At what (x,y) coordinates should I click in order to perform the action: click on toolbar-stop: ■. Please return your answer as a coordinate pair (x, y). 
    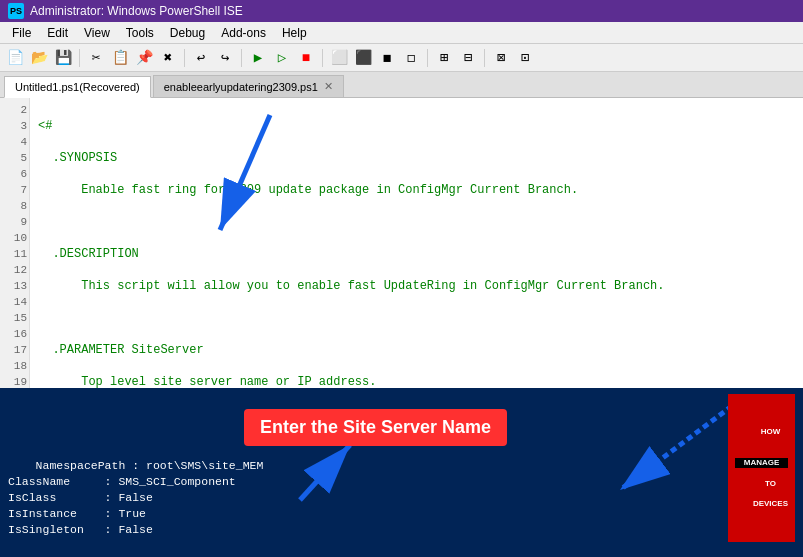
    Looking at the image, I should click on (306, 58).